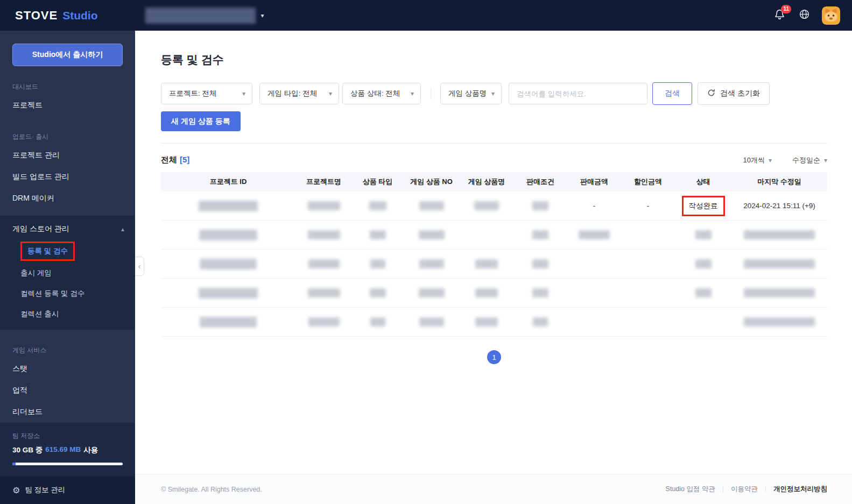  What do you see at coordinates (800, 489) in the screenshot?
I see `footer-link-privacy: 개인정보처리방침` at bounding box center [800, 489].